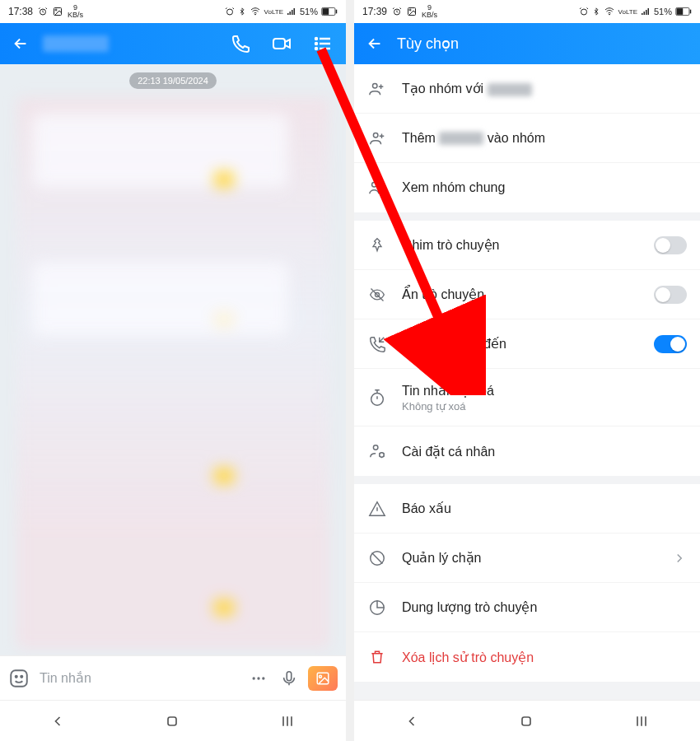 The image size is (700, 741). I want to click on pin-toggle, so click(670, 245).